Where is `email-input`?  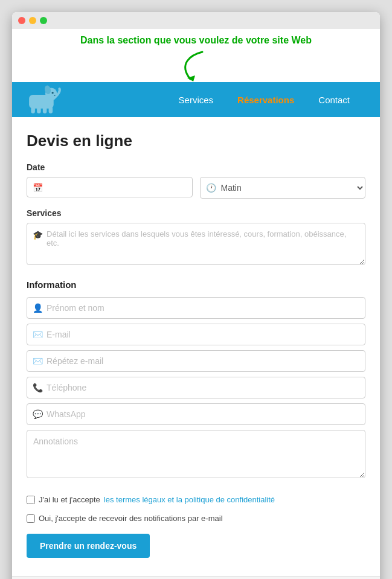
email-input is located at coordinates (196, 334).